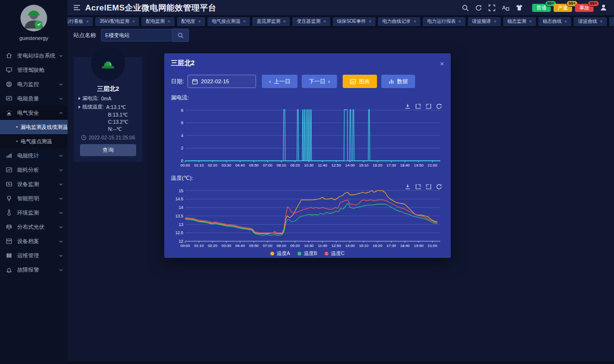 Image resolution: width=614 pixels, height=364 pixels. What do you see at coordinates (267, 246) in the screenshot?
I see `svg-text: 07:00` at bounding box center [267, 246].